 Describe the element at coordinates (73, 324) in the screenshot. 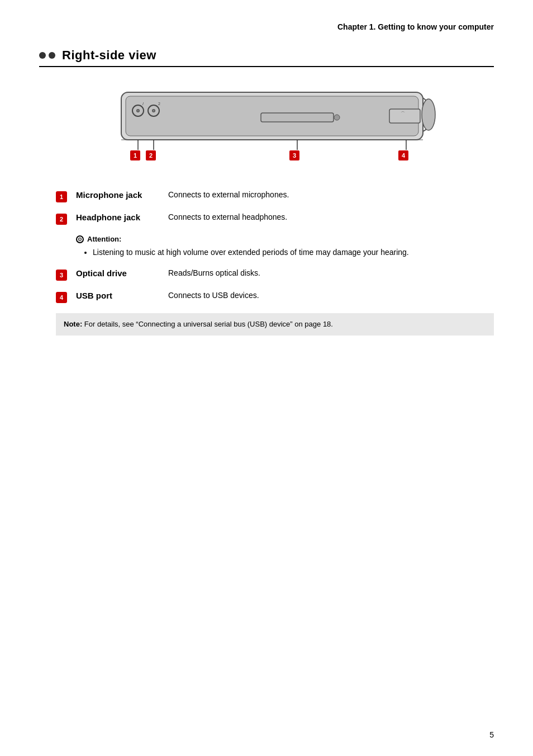

I see `note-prefix: Note:` at that location.